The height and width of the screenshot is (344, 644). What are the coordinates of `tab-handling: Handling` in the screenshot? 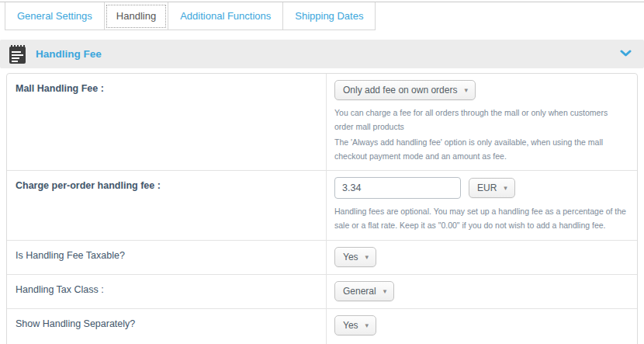 It's located at (137, 16).